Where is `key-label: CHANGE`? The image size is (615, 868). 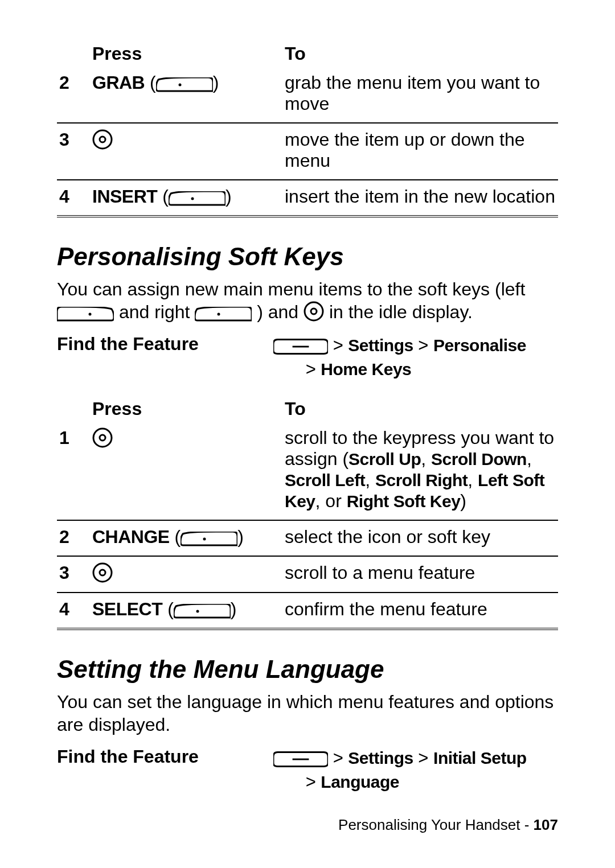
key-label: CHANGE is located at coordinates (131, 537).